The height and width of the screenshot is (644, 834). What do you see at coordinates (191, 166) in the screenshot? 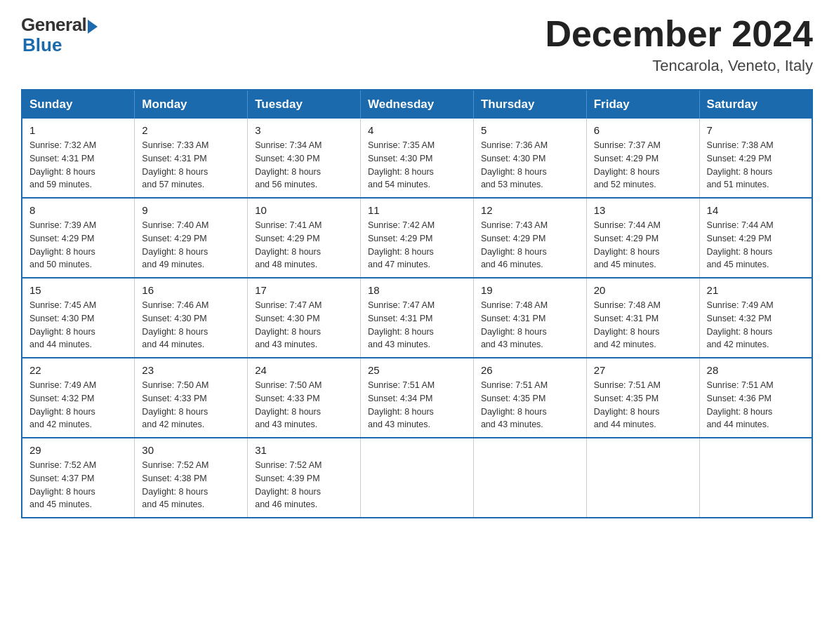
I see `day-info: Sunrise: 7:33 AMSunset: 4:31 PMDaylight:…` at bounding box center [191, 166].